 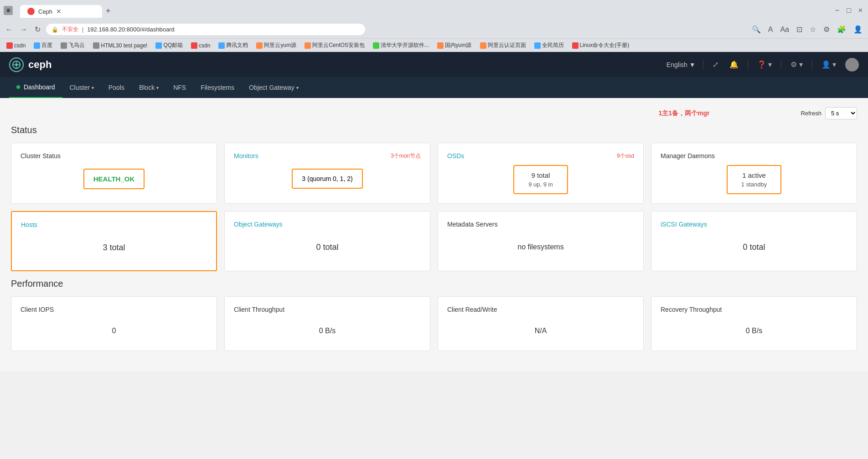 I want to click on bookmark-tsinghua: 清华大学开源软件..., so click(x=401, y=46).